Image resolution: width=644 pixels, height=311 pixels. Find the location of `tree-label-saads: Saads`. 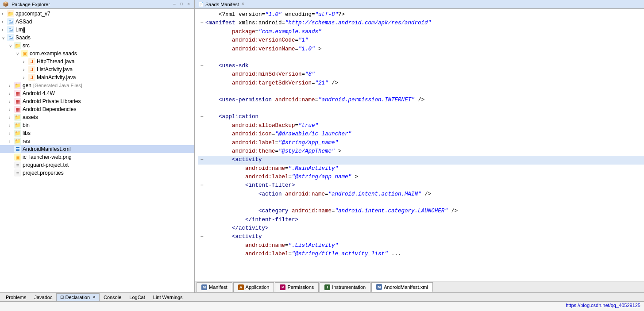

tree-label-saads: Saads is located at coordinates (23, 38).